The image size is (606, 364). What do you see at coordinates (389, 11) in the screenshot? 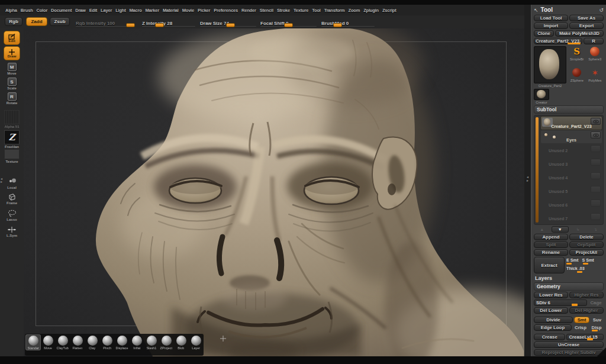
I see `menu-item-zscript: Zscript` at bounding box center [389, 11].